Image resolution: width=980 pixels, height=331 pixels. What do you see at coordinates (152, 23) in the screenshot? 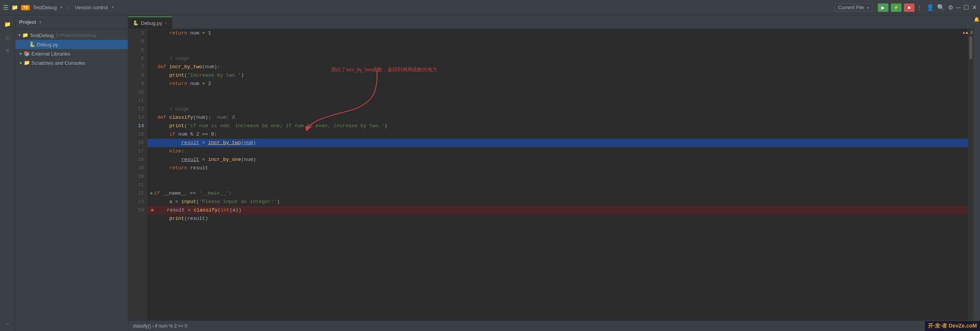
I see `tab-label-debugpy: Debug.py` at bounding box center [152, 23].